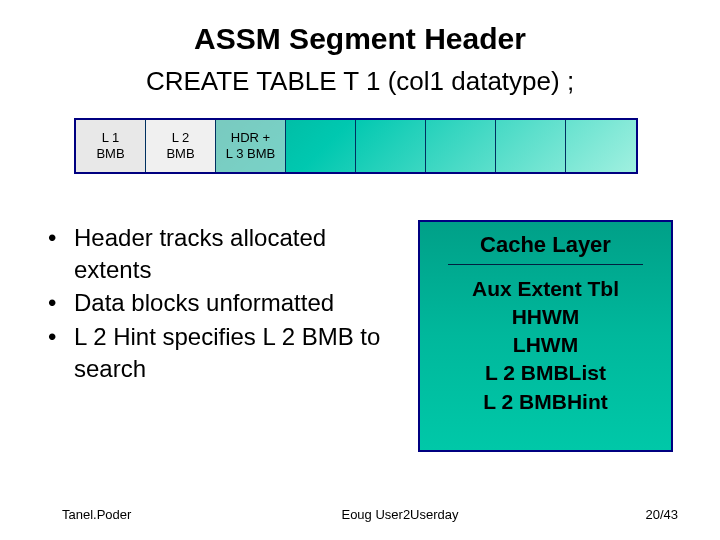 This screenshot has width=720, height=540. What do you see at coordinates (360, 82) in the screenshot?
I see `sql-subtitle: CREATE TABLE T 1 (col1 datatype) ;` at bounding box center [360, 82].